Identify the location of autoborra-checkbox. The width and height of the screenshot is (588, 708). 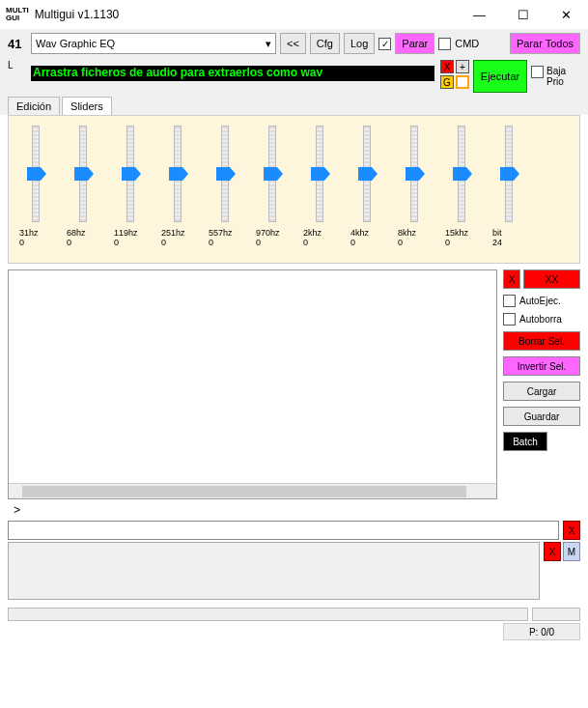
(510, 319).